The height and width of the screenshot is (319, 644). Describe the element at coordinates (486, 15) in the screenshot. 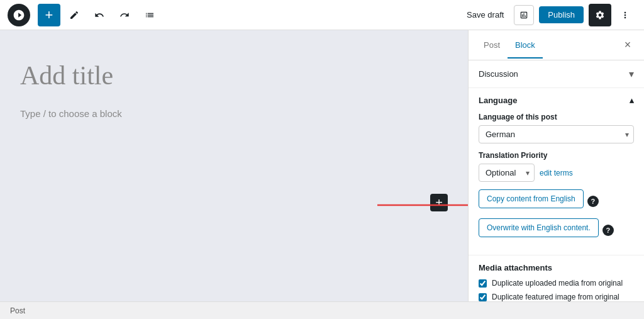

I see `save-draft-button: Save draft` at that location.